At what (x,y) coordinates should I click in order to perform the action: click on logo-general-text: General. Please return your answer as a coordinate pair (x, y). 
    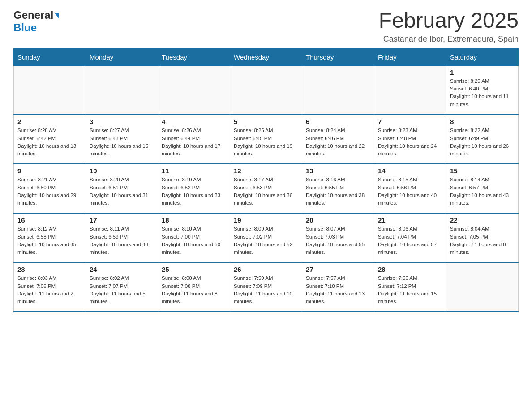
    Looking at the image, I should click on (33, 15).